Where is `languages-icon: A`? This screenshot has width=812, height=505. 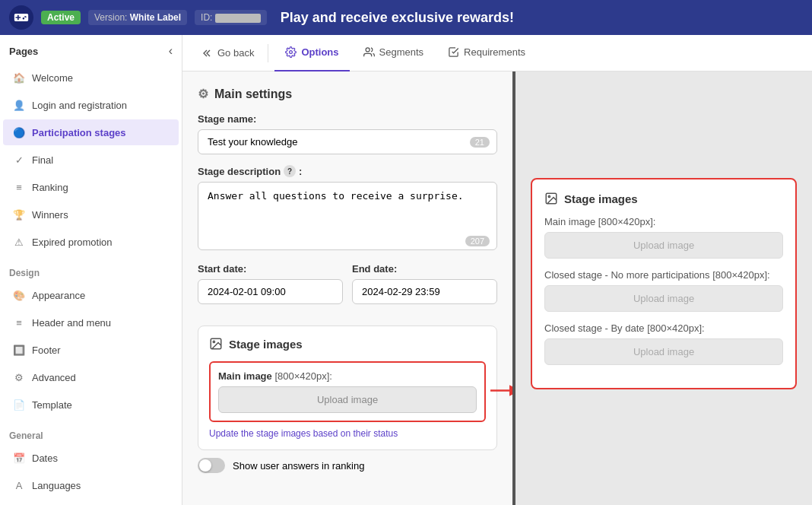
languages-icon: A is located at coordinates (19, 485).